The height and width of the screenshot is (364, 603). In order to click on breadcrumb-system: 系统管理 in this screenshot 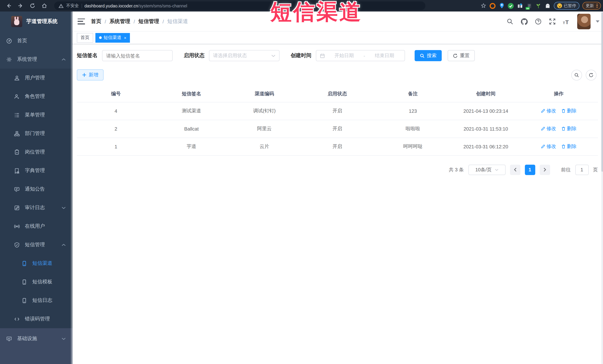, I will do `click(120, 22)`.